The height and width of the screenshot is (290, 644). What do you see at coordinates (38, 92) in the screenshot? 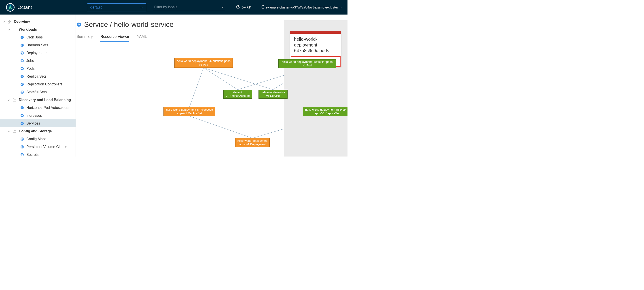
I see `sidebar-item-stateful-sets: Stateful Sets` at bounding box center [38, 92].